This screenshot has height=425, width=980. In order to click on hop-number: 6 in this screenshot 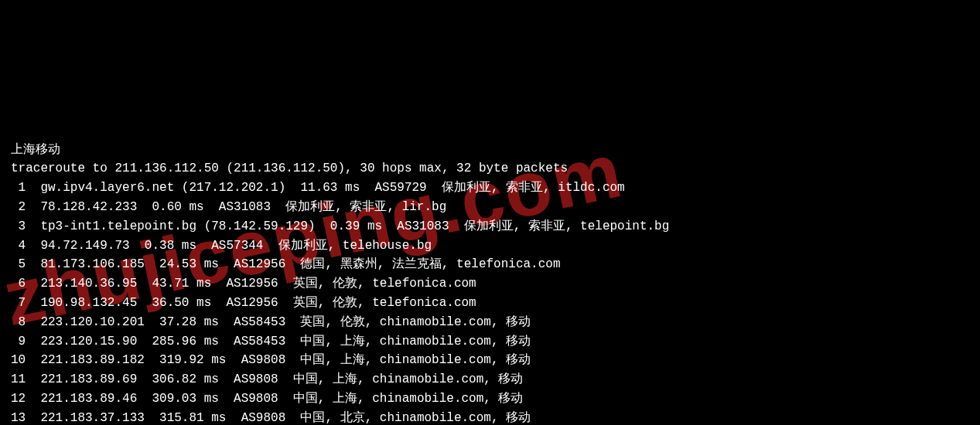, I will do `click(19, 284)`.